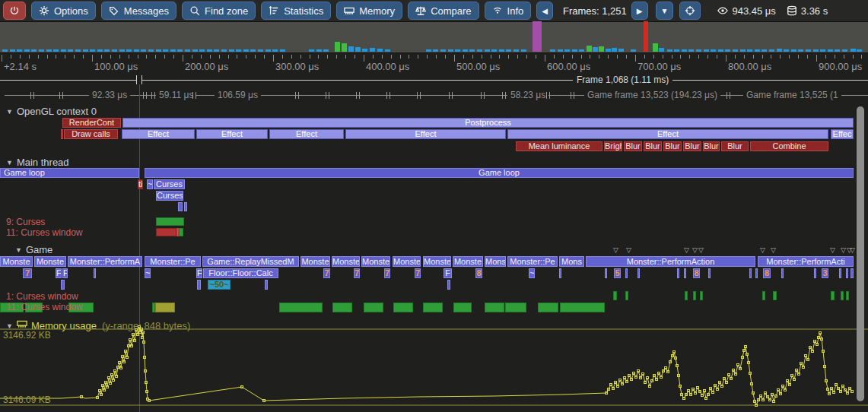 This screenshot has height=412, width=868. I want to click on zone-bar: 7, so click(327, 274).